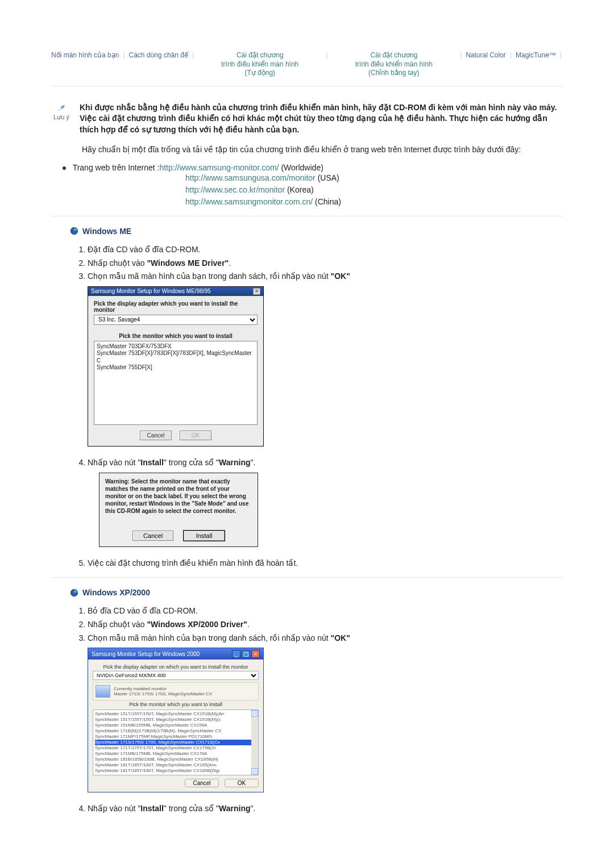 This screenshot has width=614, height=868. Describe the element at coordinates (163, 694) in the screenshot. I see `xp-current-value: Master 171S/ 175S/ 170S, MagicSyncMaster…` at that location.